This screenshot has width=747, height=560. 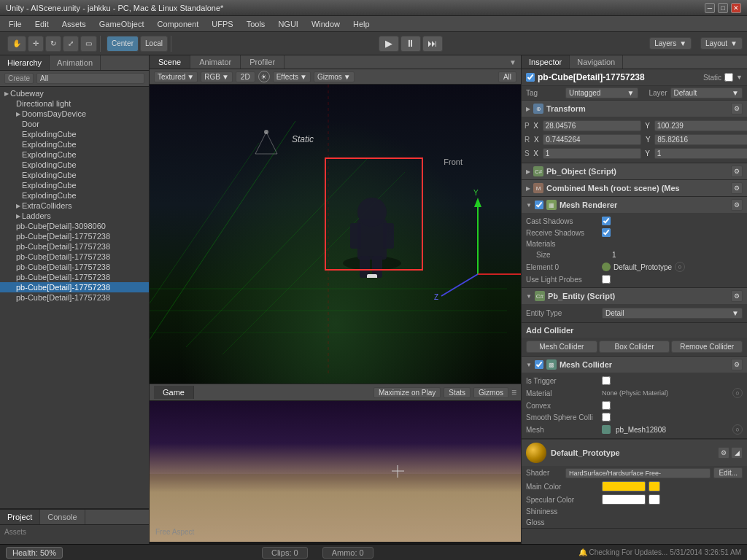 What do you see at coordinates (74, 124) in the screenshot?
I see `list-item: Door` at bounding box center [74, 124].